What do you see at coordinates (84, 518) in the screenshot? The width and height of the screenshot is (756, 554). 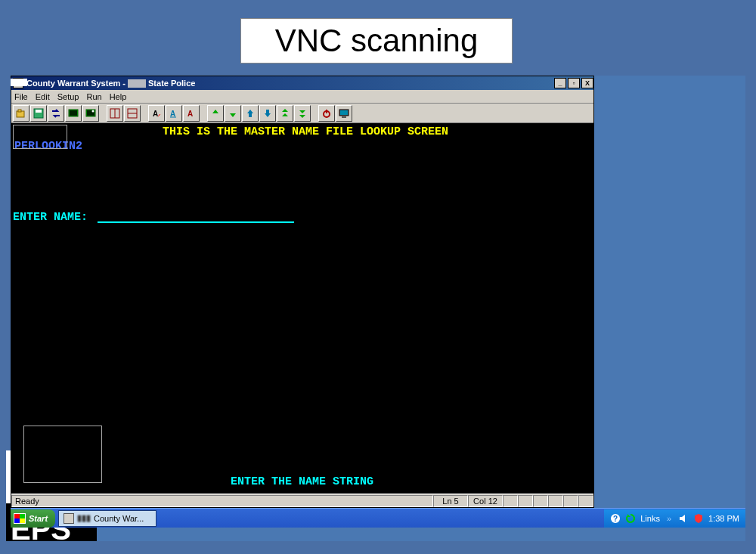 I see `taskbar-item-blur: ▮▮▮` at bounding box center [84, 518].